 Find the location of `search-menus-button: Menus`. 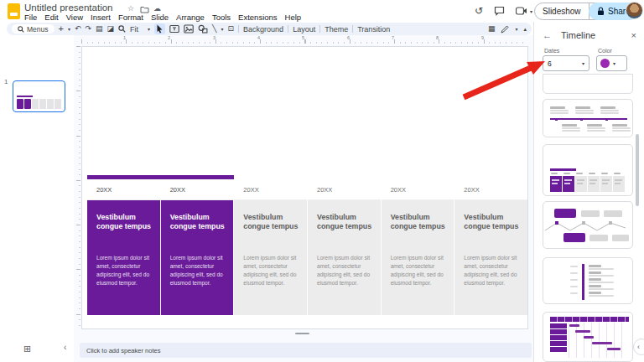

search-menus-button: Menus is located at coordinates (34, 28).